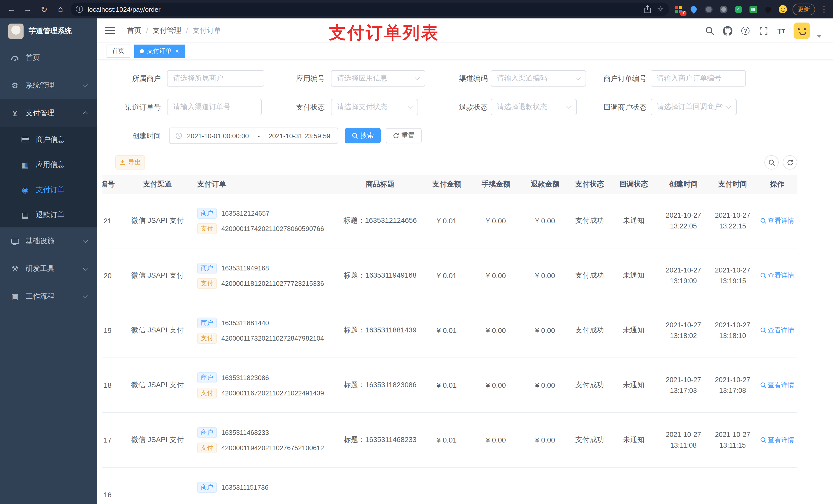 Image resolution: width=833 pixels, height=504 pixels. What do you see at coordinates (465, 51) in the screenshot?
I see `tags-view-bar: 首页 支付订单 ×` at bounding box center [465, 51].